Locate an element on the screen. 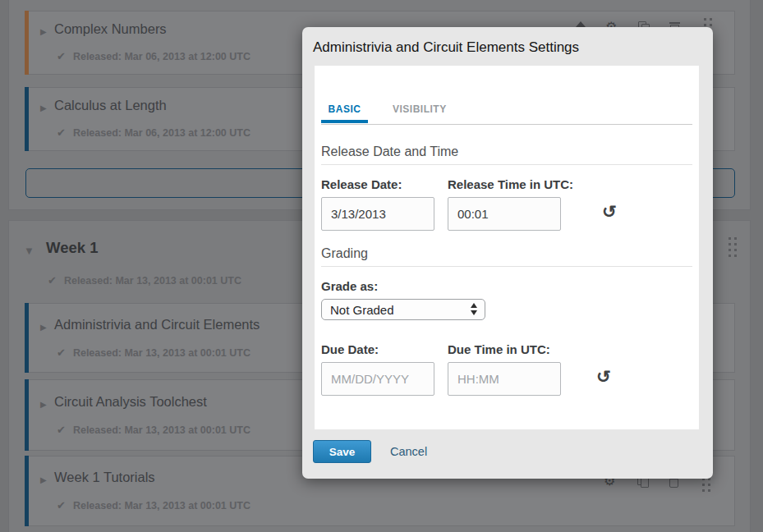 This screenshot has width=763, height=532. save-button: Save is located at coordinates (342, 452).